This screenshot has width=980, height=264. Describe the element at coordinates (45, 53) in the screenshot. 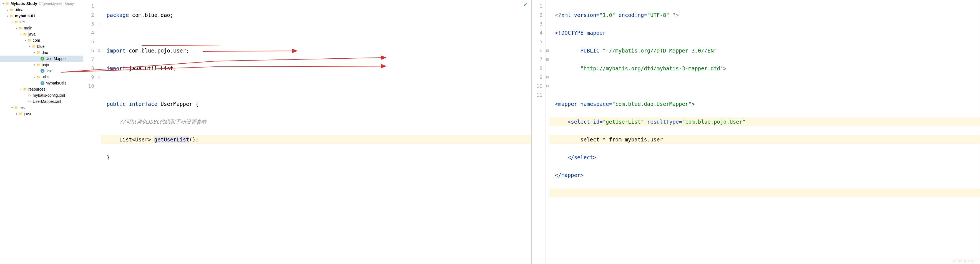

I see `tree-label: dao` at that location.